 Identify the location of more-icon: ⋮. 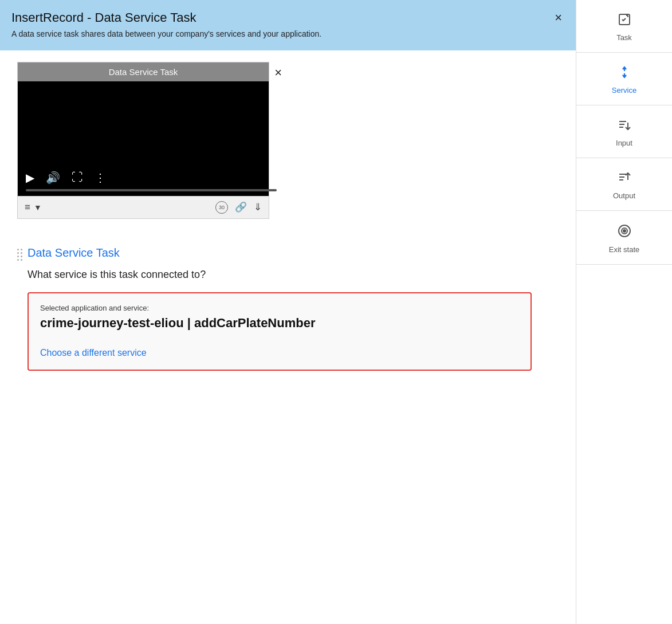
(100, 178).